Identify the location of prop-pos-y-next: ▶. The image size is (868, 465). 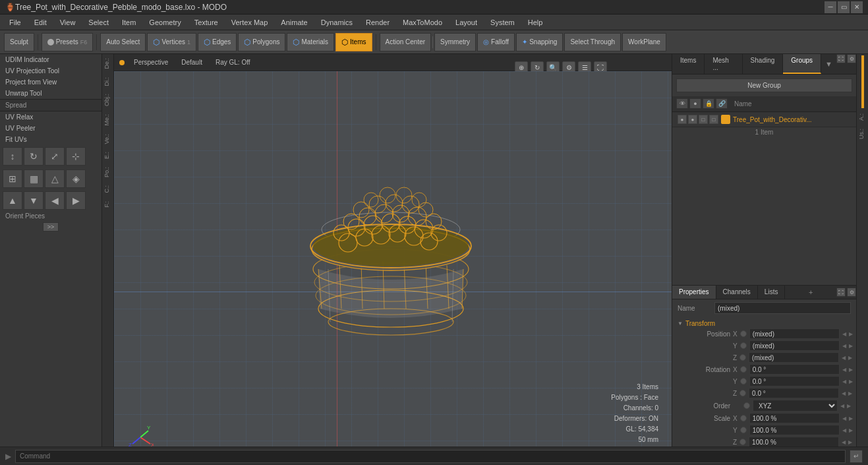
(851, 346).